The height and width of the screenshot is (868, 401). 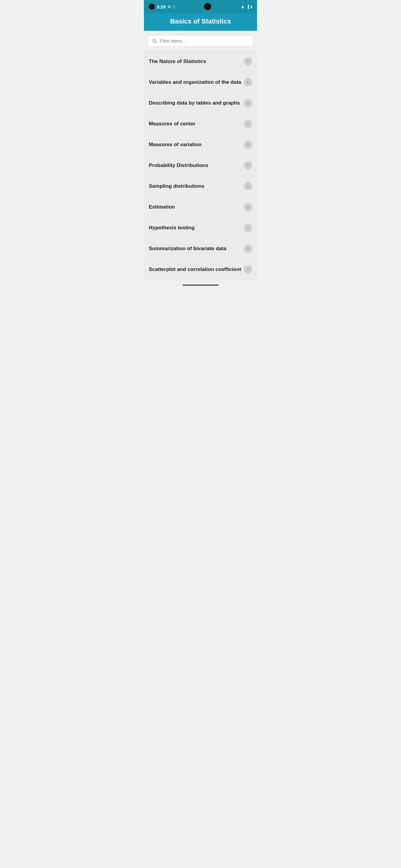 I want to click on bottom-bar, so click(x=200, y=285).